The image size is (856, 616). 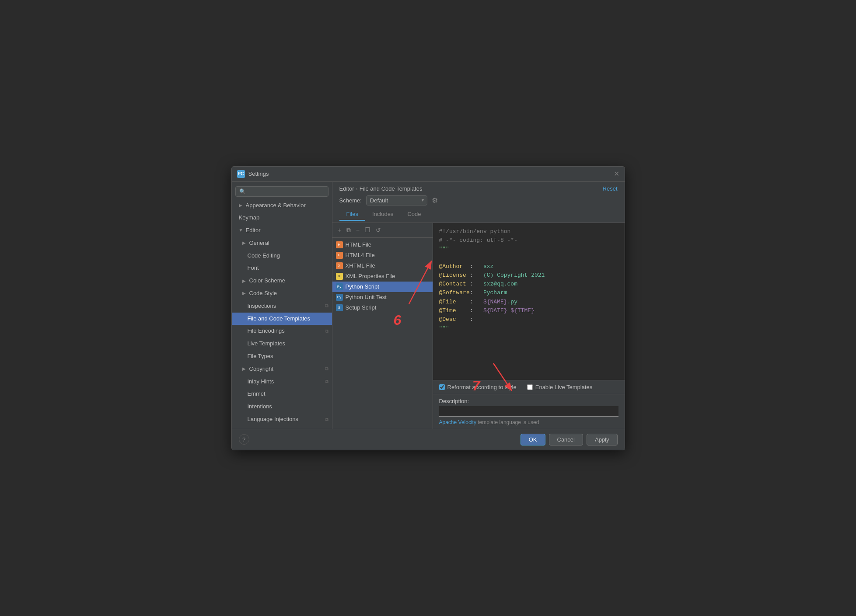 I want to click on file-list-panel: + ⧉ − ❐ ↺ H HTML File H, so click(x=383, y=326).